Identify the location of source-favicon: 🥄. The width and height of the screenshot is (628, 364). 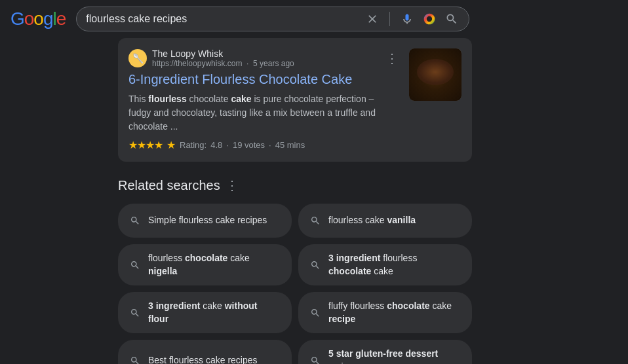
(138, 58).